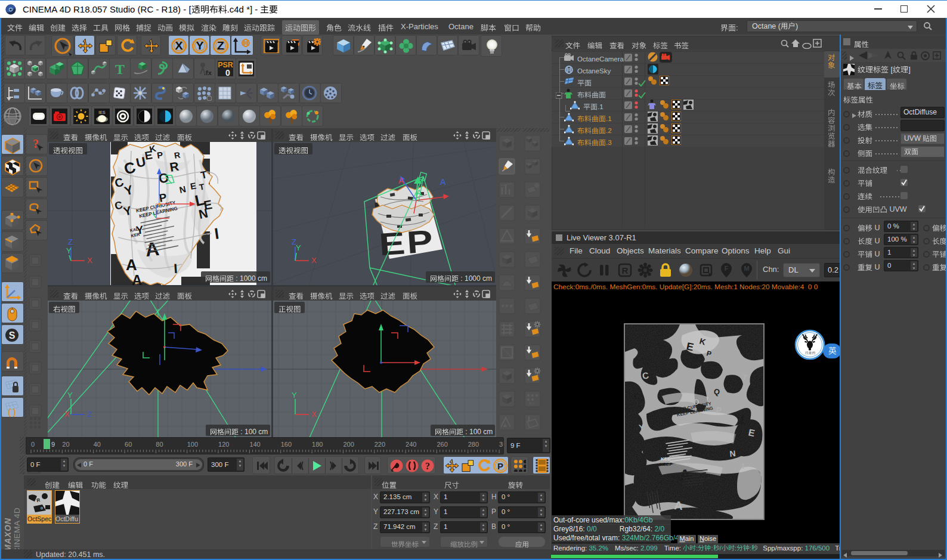 Image resolution: width=947 pixels, height=560 pixels. What do you see at coordinates (42, 508) in the screenshot?
I see `svg-text: o` at bounding box center [42, 508].